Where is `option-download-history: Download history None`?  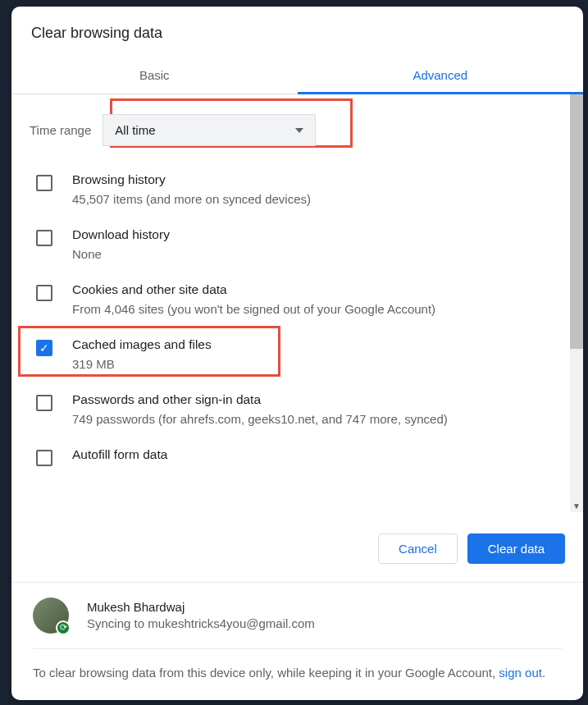 option-download-history: Download history None is located at coordinates (299, 246).